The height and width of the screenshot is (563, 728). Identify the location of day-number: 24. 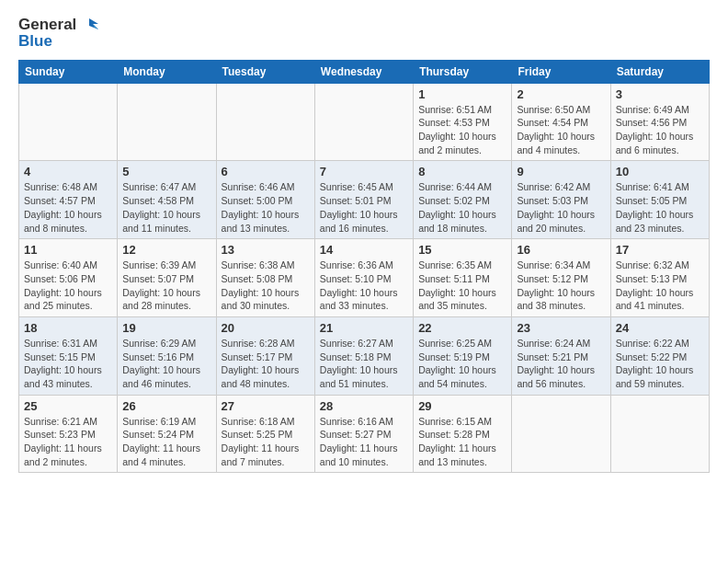
(660, 327).